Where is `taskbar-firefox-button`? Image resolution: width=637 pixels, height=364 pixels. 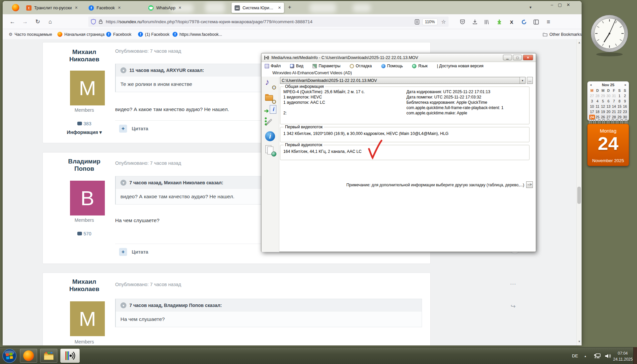
taskbar-firefox-button is located at coordinates (29, 356).